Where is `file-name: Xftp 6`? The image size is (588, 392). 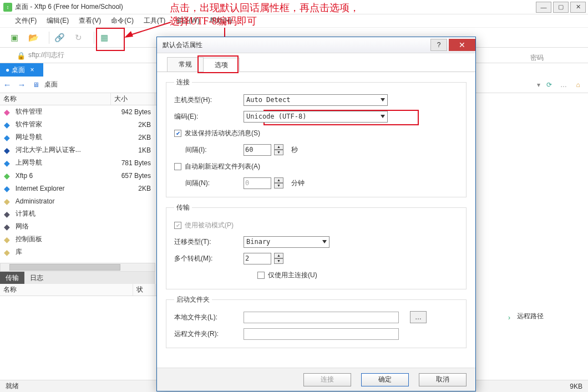 file-name: Xftp 6 is located at coordinates (64, 176).